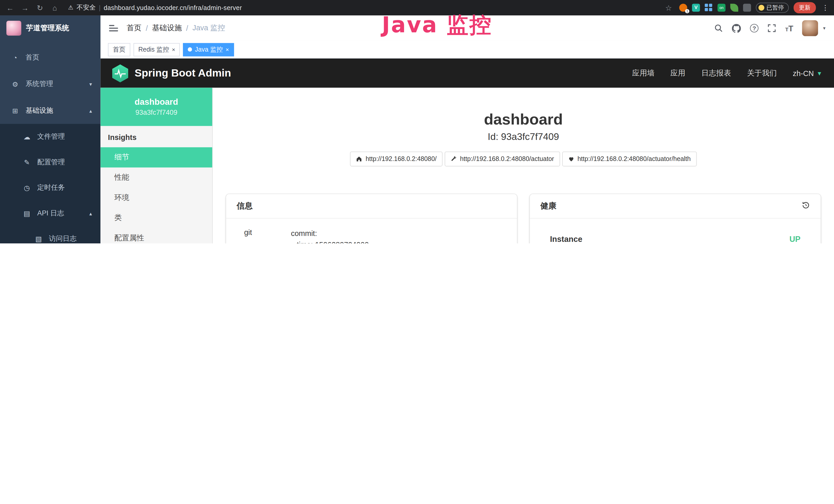  I want to click on smiley-icon, so click(762, 8).